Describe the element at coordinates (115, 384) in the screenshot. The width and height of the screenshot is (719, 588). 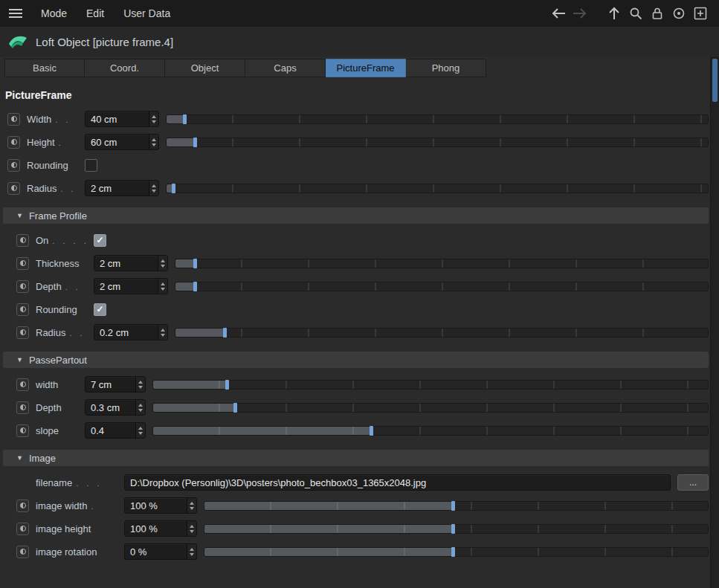
I see `pp-width-field: 7 cm` at that location.